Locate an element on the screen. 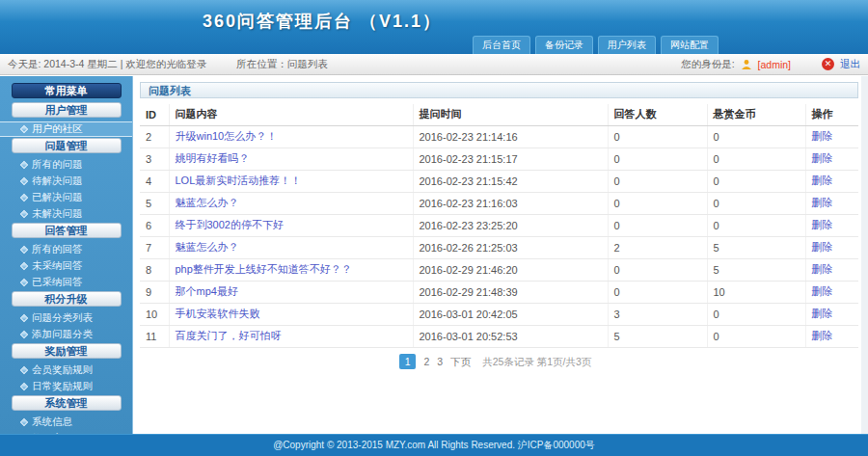  sidebar-section-button: 回答管理 is located at coordinates (67, 230).